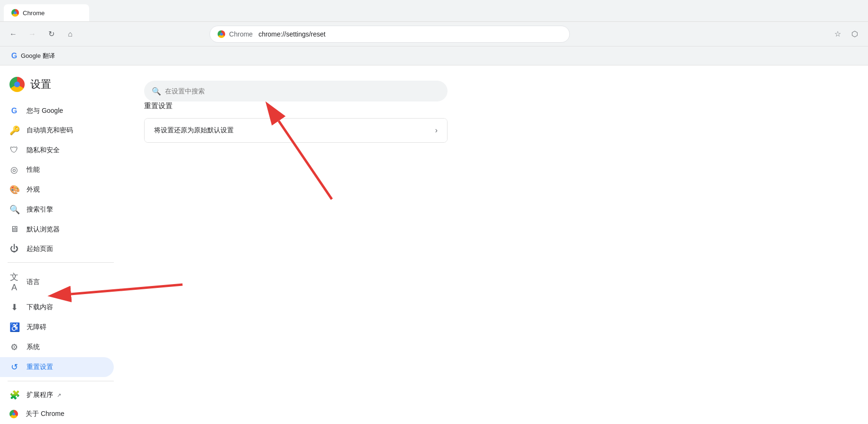  I want to click on sidebar-label-accessibility: 无障碍, so click(37, 327).